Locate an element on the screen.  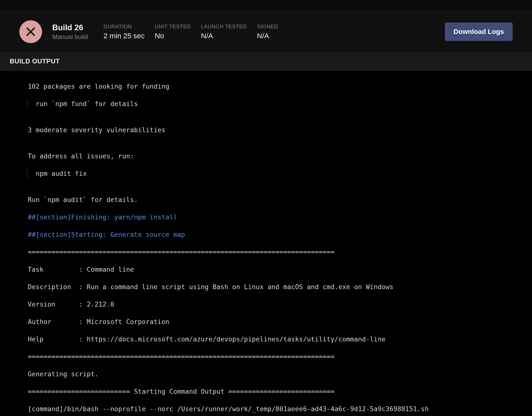
download-logs-button: Download Logs is located at coordinates (479, 32).